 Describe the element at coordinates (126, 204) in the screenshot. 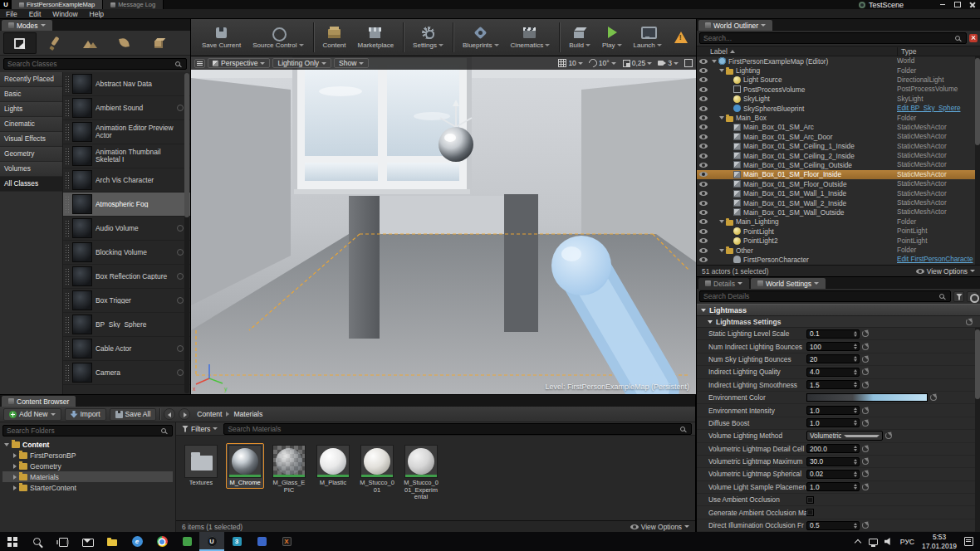

I see `placeable-actor-item: Atmospheric Fog` at that location.